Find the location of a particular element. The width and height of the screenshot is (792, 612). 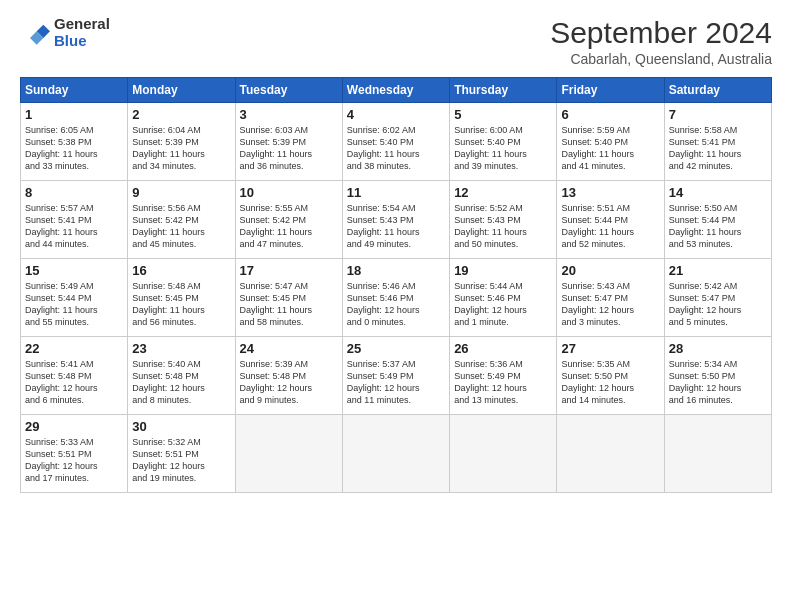

day-info: Sunrise: 5:35 AM Sunset: 5:50 PM Dayligh… is located at coordinates (610, 382).